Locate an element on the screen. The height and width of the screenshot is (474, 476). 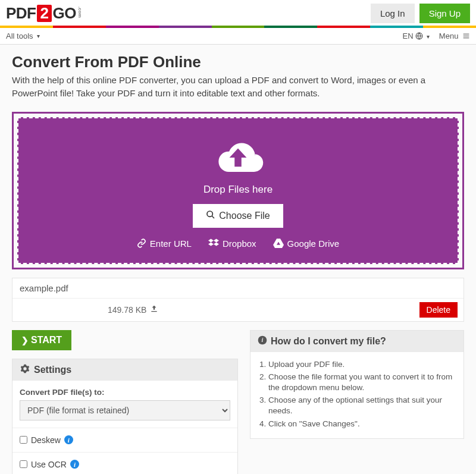
menu-button: Menu is located at coordinates (455, 36).